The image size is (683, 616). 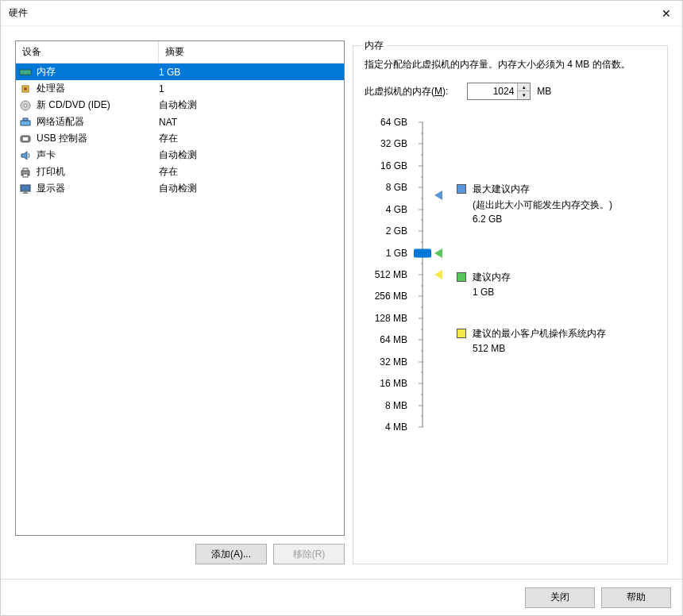 What do you see at coordinates (179, 189) in the screenshot?
I see `device-row: 显示器自动检测` at bounding box center [179, 189].